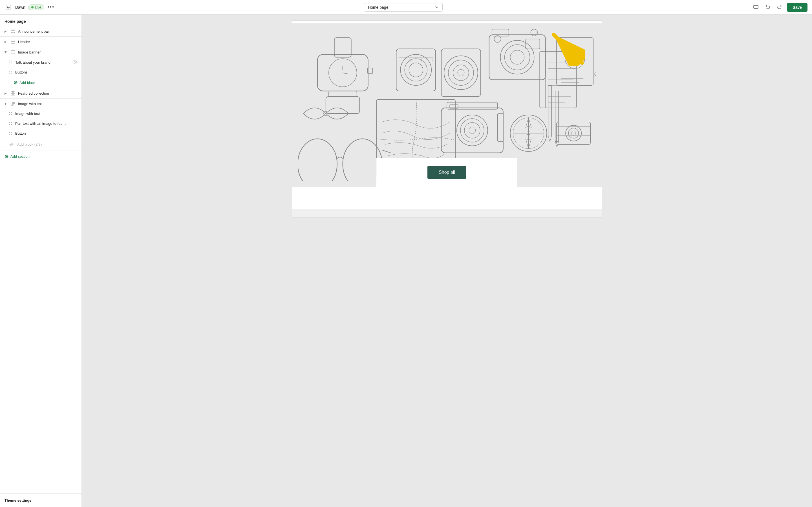  What do you see at coordinates (32, 7) in the screenshot?
I see `live-dot` at bounding box center [32, 7].